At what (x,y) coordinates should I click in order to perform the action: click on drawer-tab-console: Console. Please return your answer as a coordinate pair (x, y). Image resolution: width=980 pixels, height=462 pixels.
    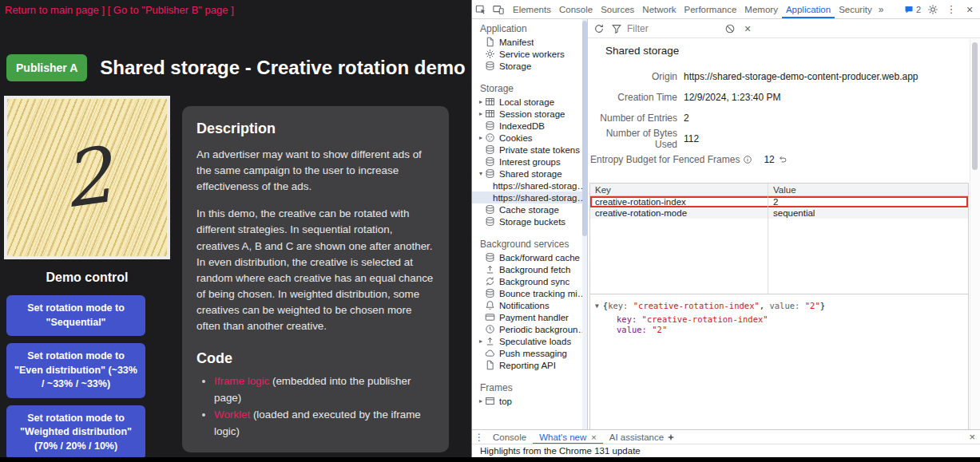
    Looking at the image, I should click on (510, 437).